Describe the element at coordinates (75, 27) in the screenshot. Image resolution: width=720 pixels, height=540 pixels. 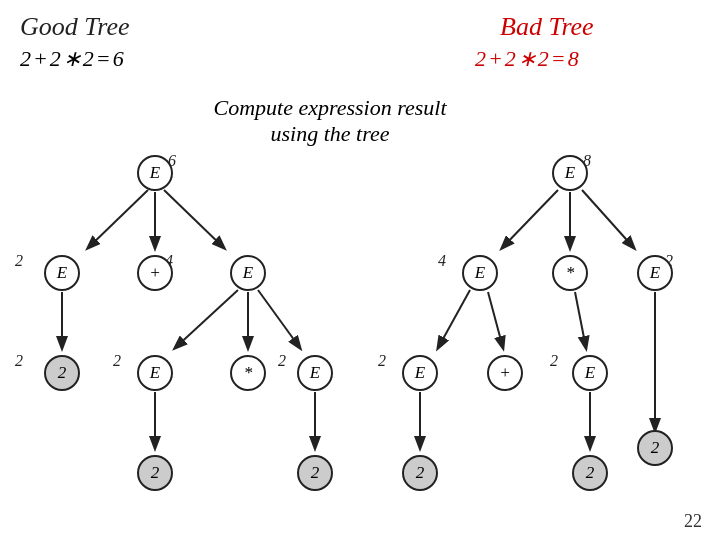
I see `good-tree-title: Good Tree` at that location.